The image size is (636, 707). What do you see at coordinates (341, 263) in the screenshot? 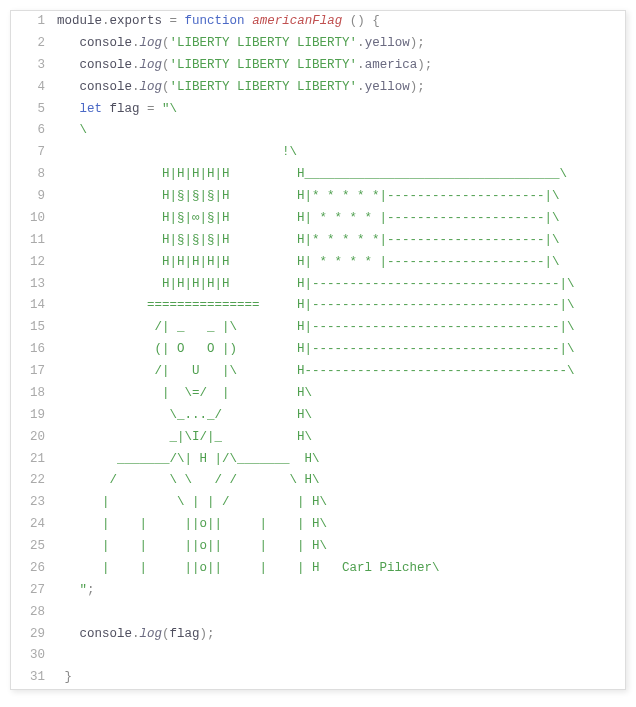
I see `line-content: H|H|H|H|H H| * * * * |------------------…` at bounding box center [341, 263].